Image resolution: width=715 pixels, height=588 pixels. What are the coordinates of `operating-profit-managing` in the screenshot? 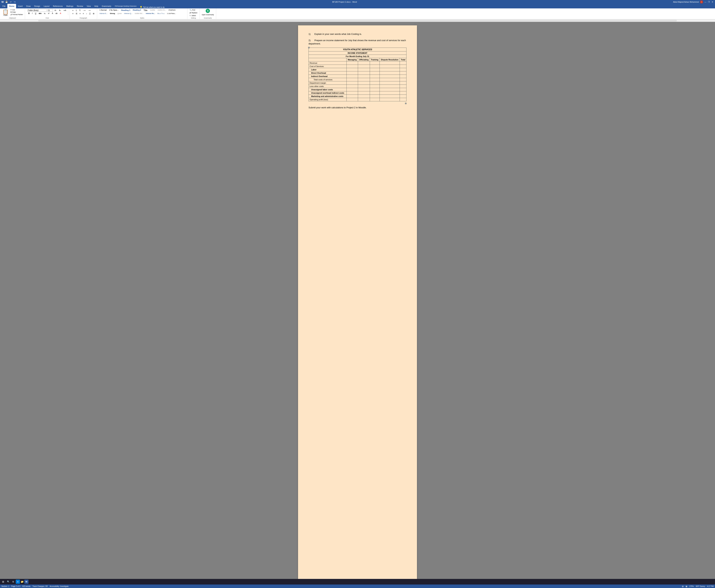 It's located at (352, 100).